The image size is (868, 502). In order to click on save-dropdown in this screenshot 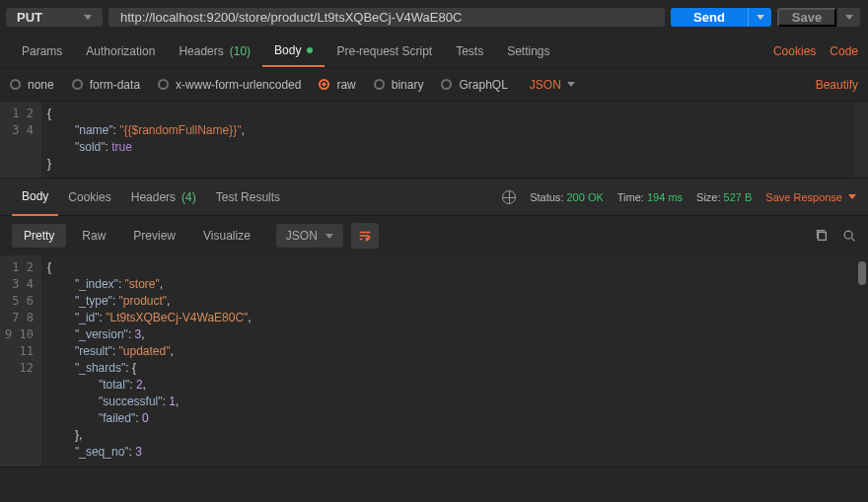, I will do `click(848, 18)`.